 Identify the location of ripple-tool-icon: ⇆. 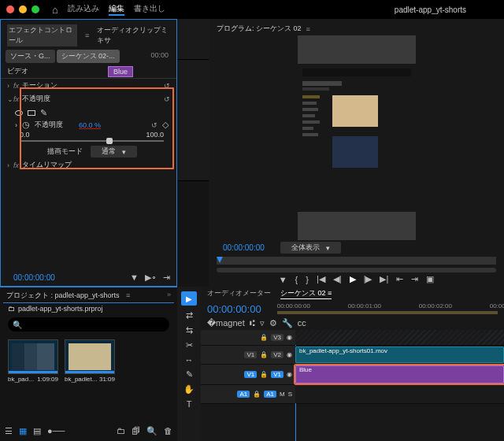
(189, 331).